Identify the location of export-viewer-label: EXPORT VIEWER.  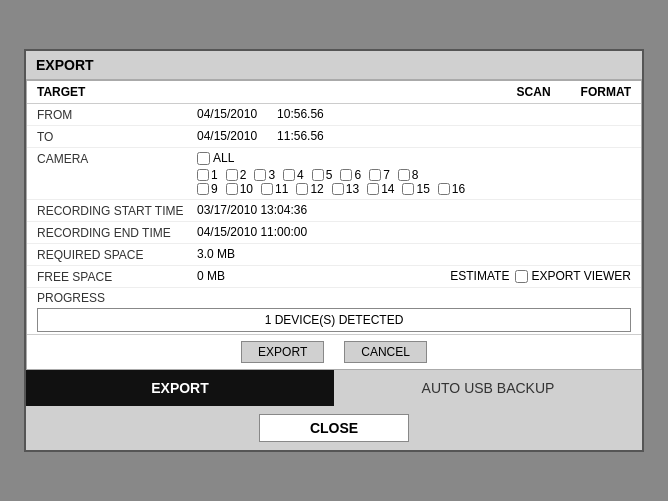
(581, 276).